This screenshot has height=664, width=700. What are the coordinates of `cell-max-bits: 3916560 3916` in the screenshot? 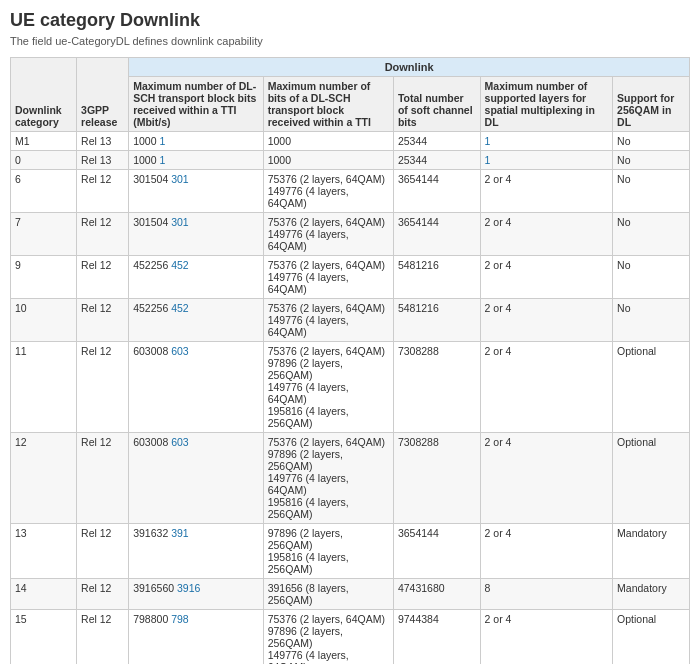 It's located at (196, 594).